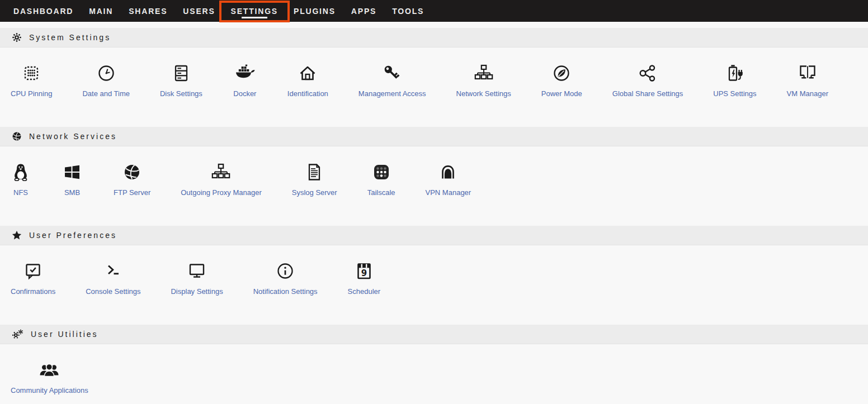 Image resolution: width=868 pixels, height=404 pixels. Describe the element at coordinates (408, 11) in the screenshot. I see `nav-item-label: TOOLS` at that location.